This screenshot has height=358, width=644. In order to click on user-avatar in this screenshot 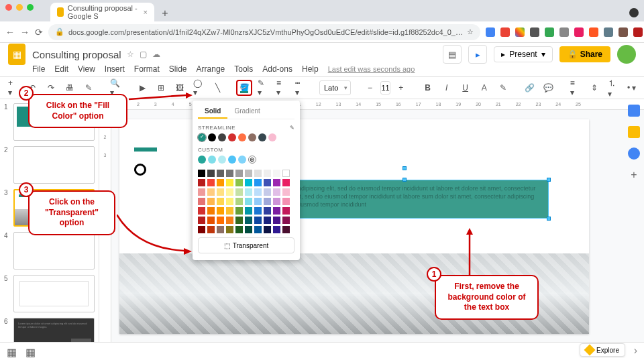, I will do `click(627, 54)`.